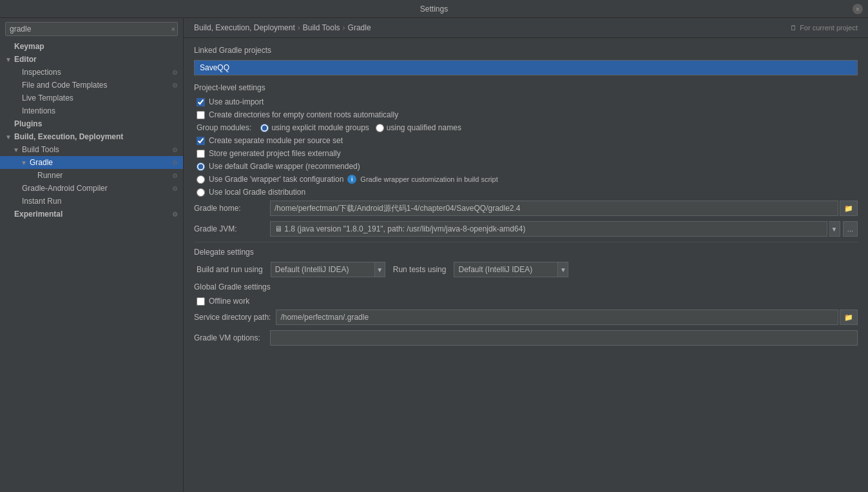  I want to click on radio-qualified: using qualified names, so click(419, 128).